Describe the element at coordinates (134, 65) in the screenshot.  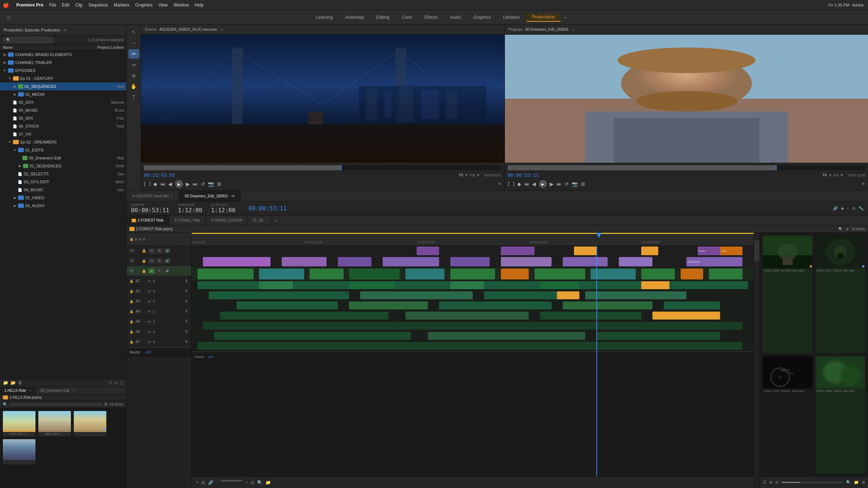
I see `tool-slip: ⇔` at that location.